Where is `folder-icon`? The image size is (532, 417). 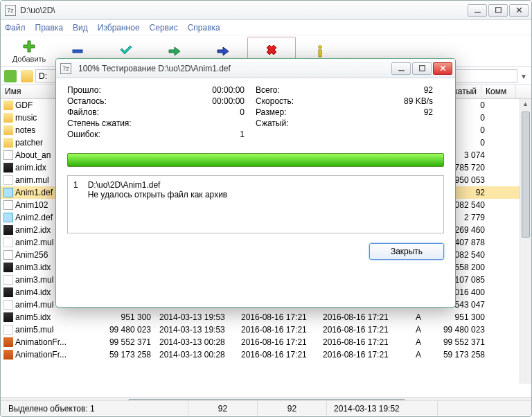
folder-icon is located at coordinates (27, 76).